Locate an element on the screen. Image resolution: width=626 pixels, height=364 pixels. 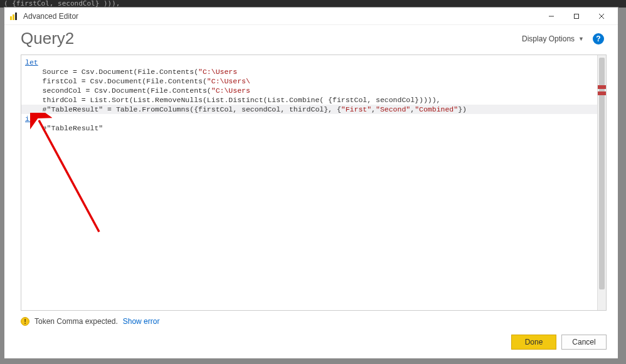
titlebar: Advanced Editor is located at coordinates (311, 16).